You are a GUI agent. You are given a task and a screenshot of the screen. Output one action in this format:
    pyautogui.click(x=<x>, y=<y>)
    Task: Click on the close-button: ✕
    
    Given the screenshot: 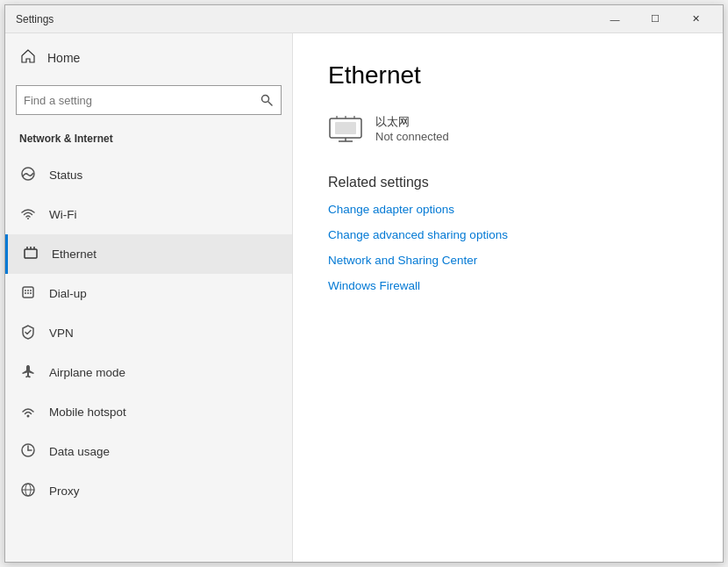 What is the action you would take?
    pyautogui.click(x=696, y=19)
    